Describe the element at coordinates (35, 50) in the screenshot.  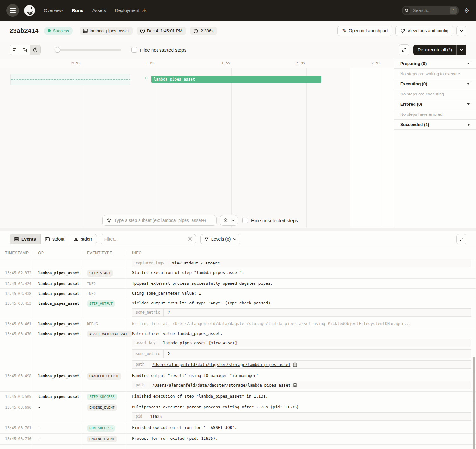
I see `view-mode-timed-button` at that location.